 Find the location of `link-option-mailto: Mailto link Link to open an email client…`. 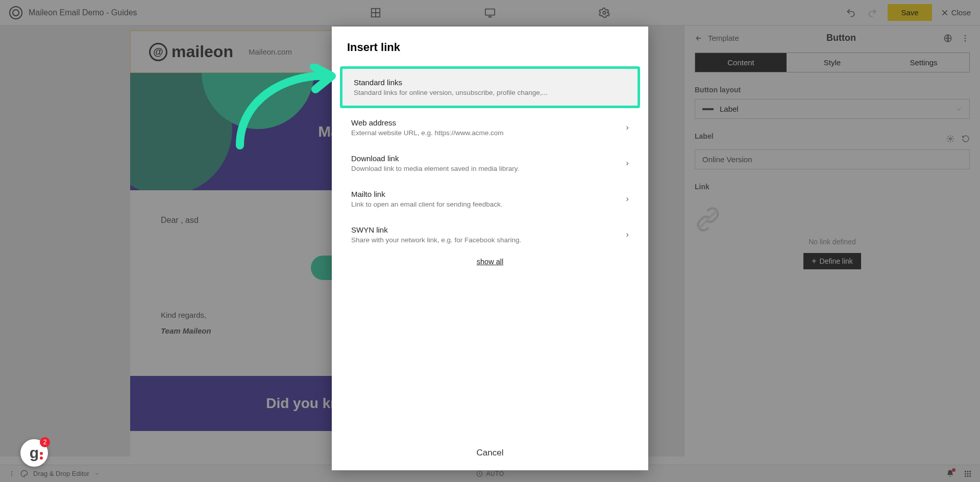

link-option-mailto: Mailto link Link to open an email client… is located at coordinates (490, 199).